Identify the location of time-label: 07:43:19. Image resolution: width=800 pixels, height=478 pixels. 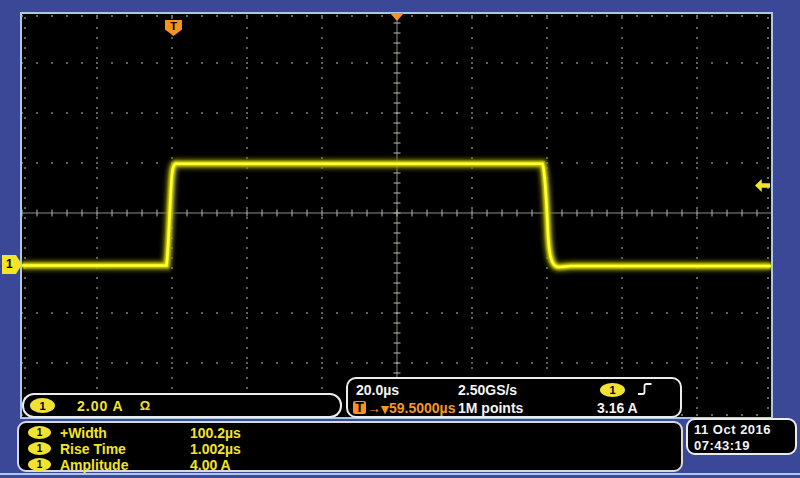
(744, 446).